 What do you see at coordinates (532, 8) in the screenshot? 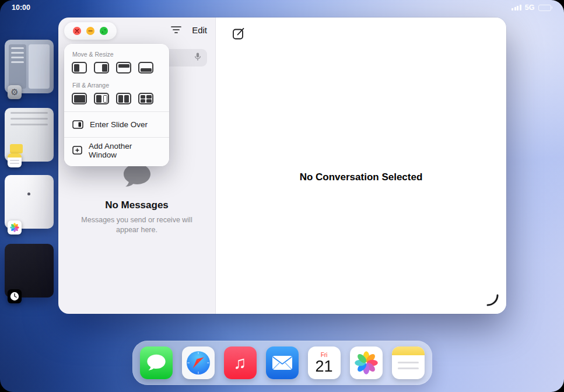
I see `status-indicators: 5G` at bounding box center [532, 8].